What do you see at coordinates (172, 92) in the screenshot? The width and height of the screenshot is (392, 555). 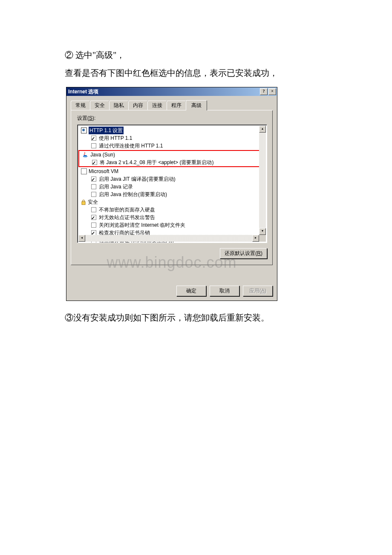 I see `dialog-titlebar: Internet 选项 ? ×` at bounding box center [172, 92].